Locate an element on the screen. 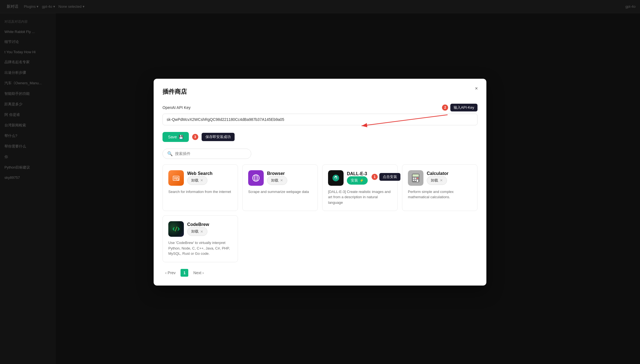  plugin-desc-3: Perform simple and complex mathematical … is located at coordinates (440, 195).